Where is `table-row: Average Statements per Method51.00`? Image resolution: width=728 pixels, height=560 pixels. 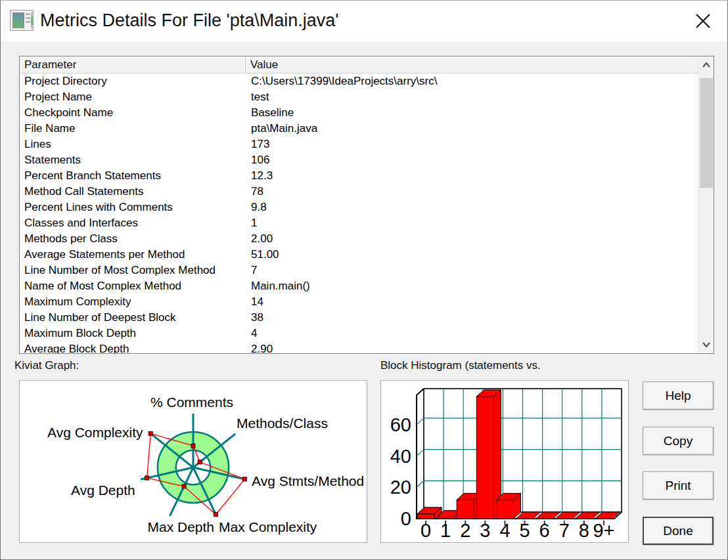
table-row: Average Statements per Method51.00 is located at coordinates (359, 255).